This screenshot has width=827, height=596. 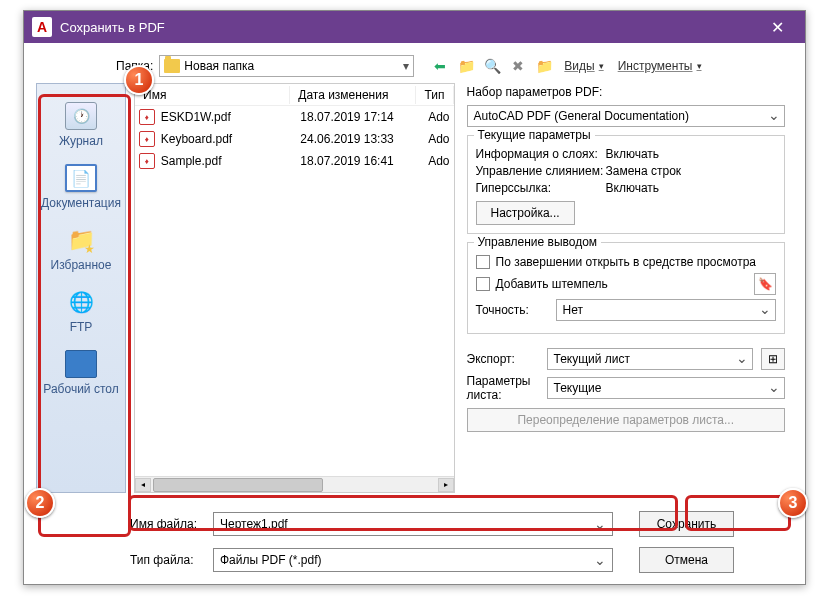 What do you see at coordinates (231, 161) in the screenshot?
I see `file-name: Sample.pdf` at bounding box center [231, 161].